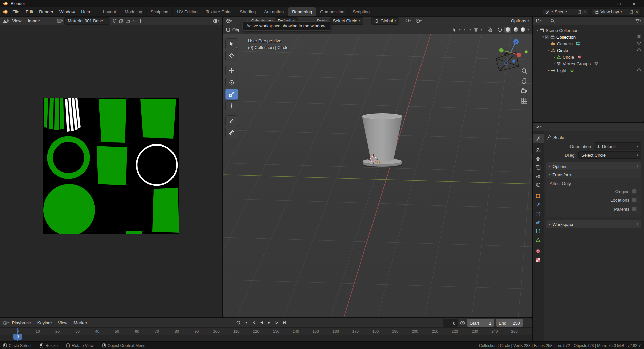 The width and height of the screenshot is (644, 349). Describe the element at coordinates (332, 12) in the screenshot. I see `workspace-tab-compositing: Compositing` at that location.